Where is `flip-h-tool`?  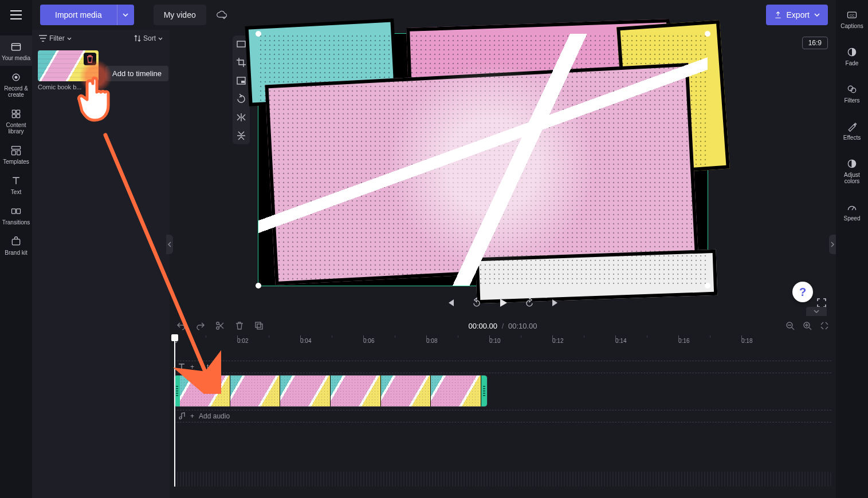 flip-h-tool is located at coordinates (241, 117).